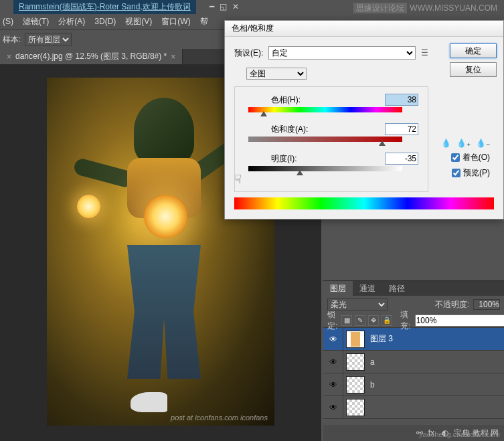  What do you see at coordinates (173, 57) in the screenshot?
I see `close-x-right: ×` at bounding box center [173, 57].